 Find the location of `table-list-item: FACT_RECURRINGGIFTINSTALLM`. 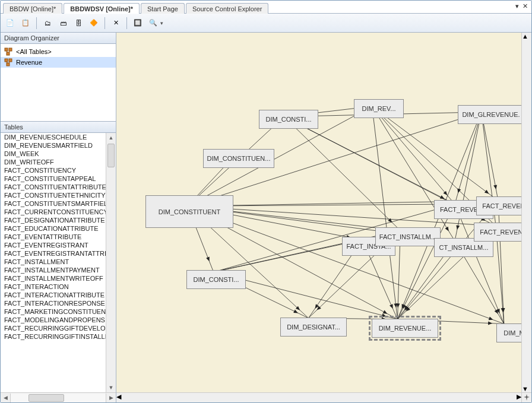

table-list-item: FACT_RECURRINGGIFTINSTALLM is located at coordinates (53, 337).